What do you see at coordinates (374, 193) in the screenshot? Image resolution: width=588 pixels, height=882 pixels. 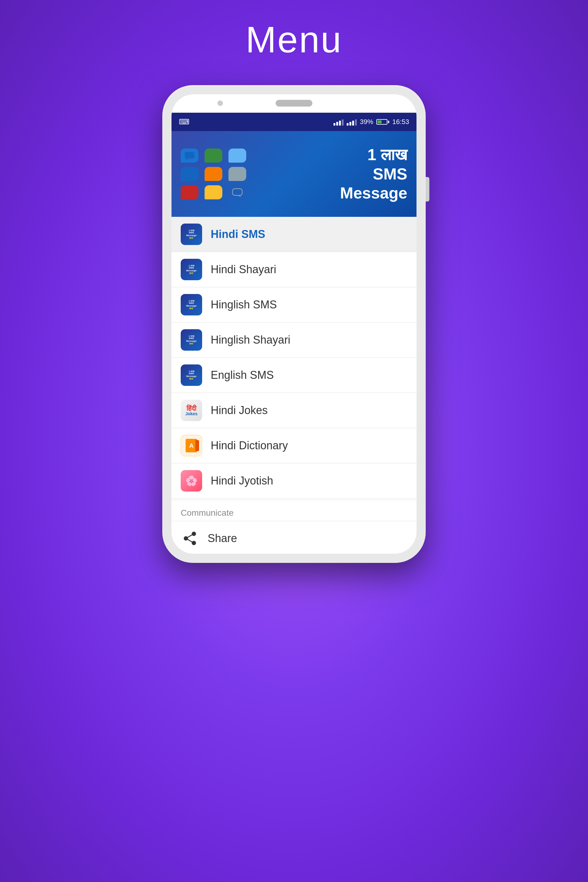 I see `banner-line3: Message` at bounding box center [374, 193].